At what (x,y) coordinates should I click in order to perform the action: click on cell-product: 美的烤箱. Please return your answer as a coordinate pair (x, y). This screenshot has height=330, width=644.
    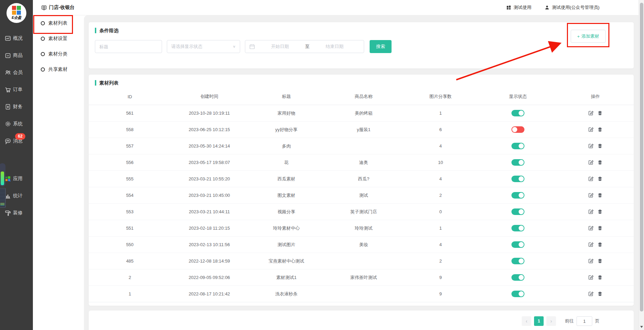
    Looking at the image, I should click on (364, 113).